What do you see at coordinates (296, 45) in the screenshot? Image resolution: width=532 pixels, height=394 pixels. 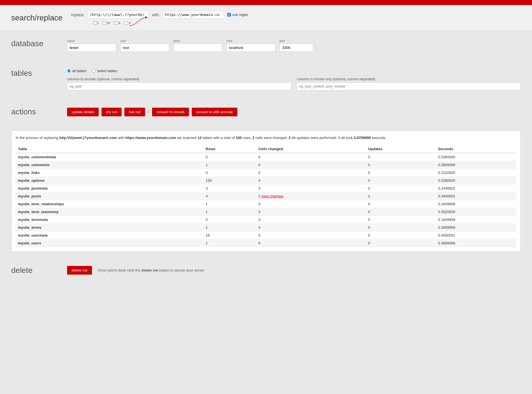 I see `db-port-field: port` at bounding box center [296, 45].